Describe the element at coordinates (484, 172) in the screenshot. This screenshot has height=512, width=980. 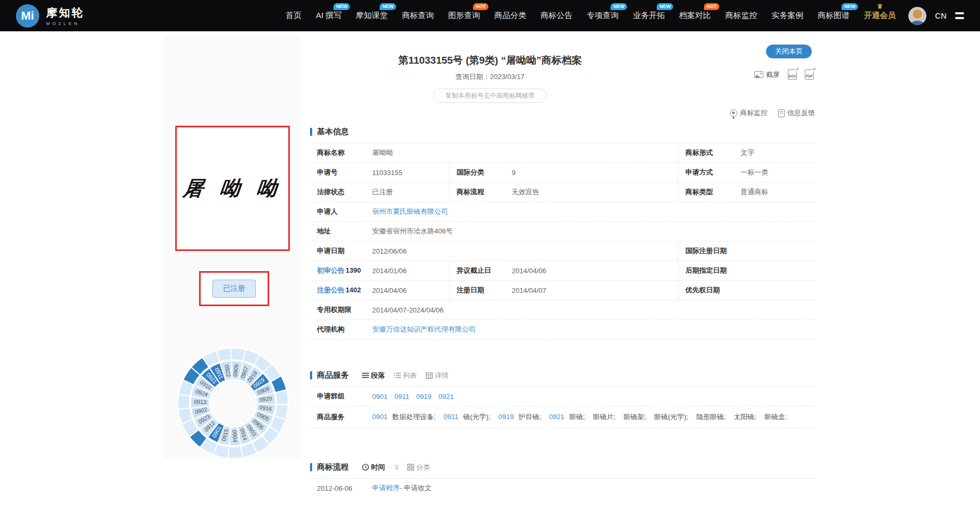
I see `field-label: 国际分类` at that location.